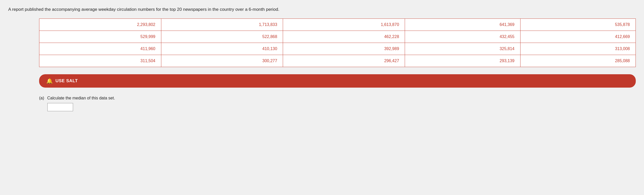 The height and width of the screenshot is (195, 644). What do you see at coordinates (578, 49) in the screenshot?
I see `table-cell: 313,008` at bounding box center [578, 49].